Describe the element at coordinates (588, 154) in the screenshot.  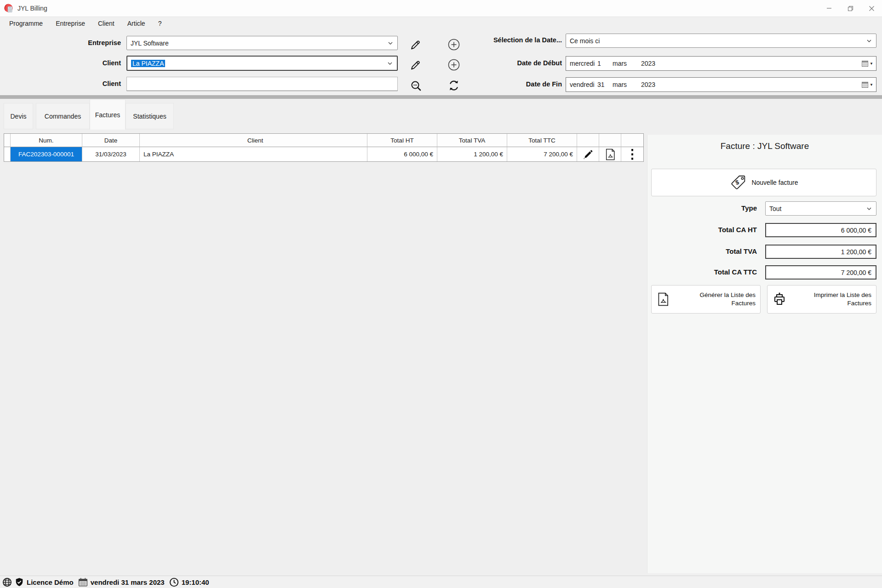
I see `pencil-icon` at that location.